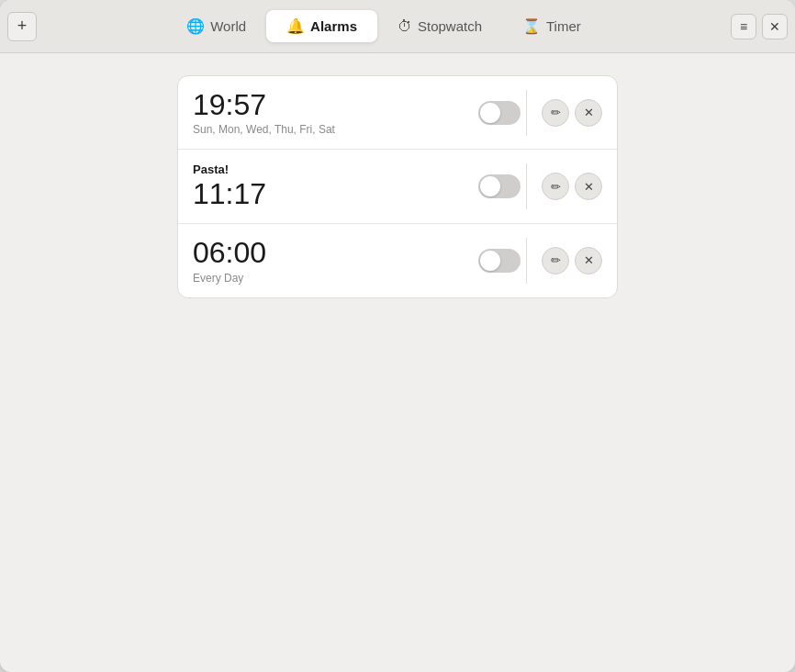 Image resolution: width=795 pixels, height=672 pixels. I want to click on tabs-container: 🌐 World 🔔 Alarms ⏱ Stopwatch ⌛ Timer, so click(384, 26).